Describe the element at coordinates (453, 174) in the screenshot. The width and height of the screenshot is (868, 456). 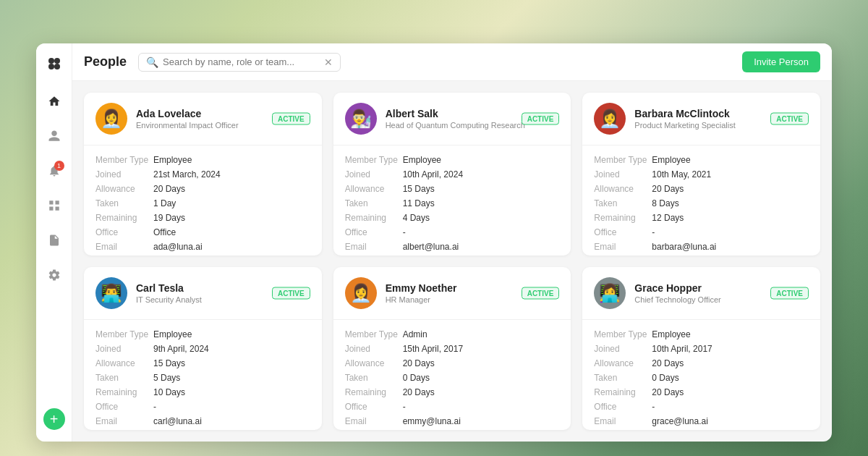
I see `detail-joined: Joined 10th April, 2024` at that location.